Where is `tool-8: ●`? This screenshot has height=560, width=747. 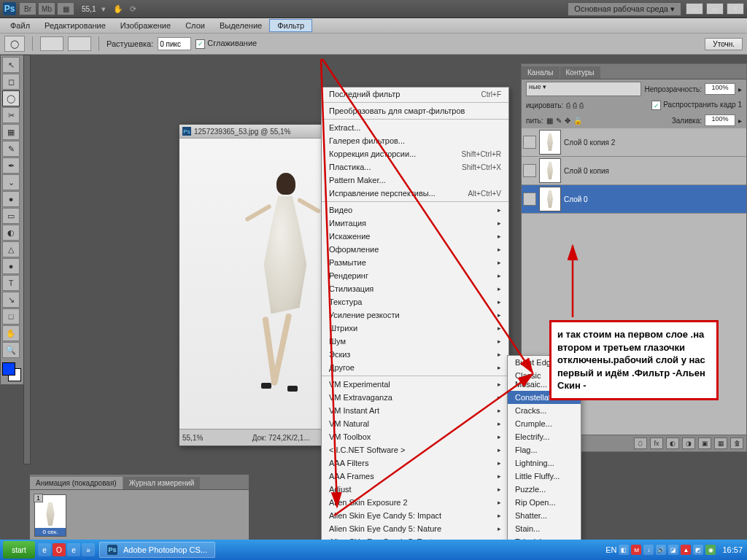
tool-8: ● is located at coordinates (11, 199).